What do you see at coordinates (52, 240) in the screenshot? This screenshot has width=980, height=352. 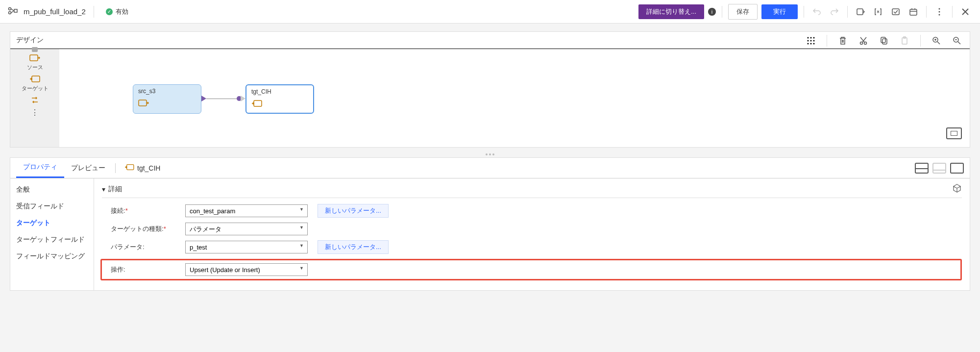 I see `nav-target-field: ターゲットフィールド` at bounding box center [52, 240].